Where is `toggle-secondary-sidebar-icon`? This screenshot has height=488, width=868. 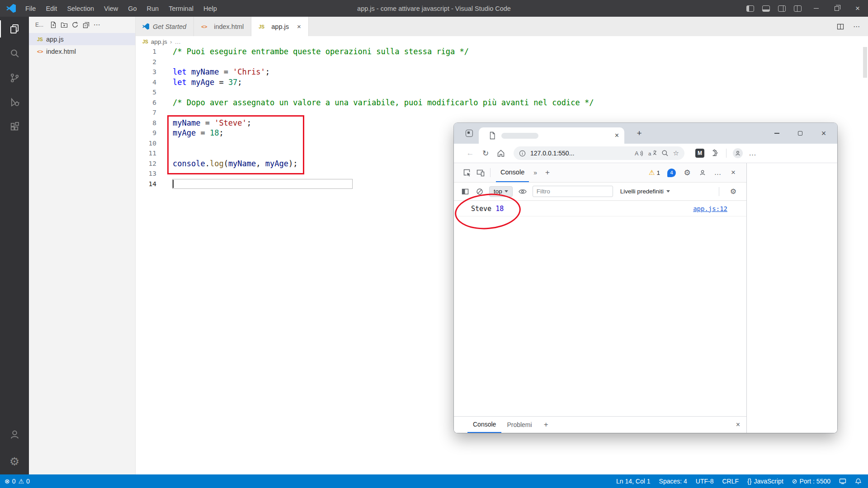
toggle-secondary-sidebar-icon is located at coordinates (782, 9).